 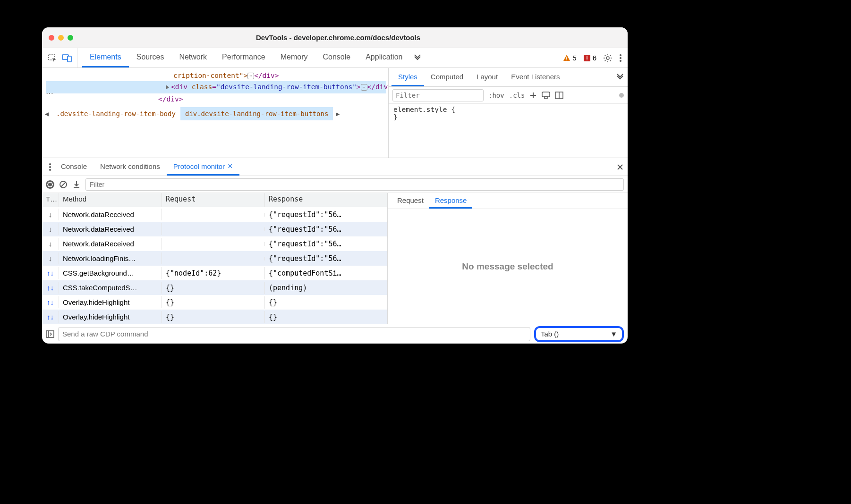 What do you see at coordinates (410, 201) in the screenshot?
I see `detail-tab-request: Request` at bounding box center [410, 201].